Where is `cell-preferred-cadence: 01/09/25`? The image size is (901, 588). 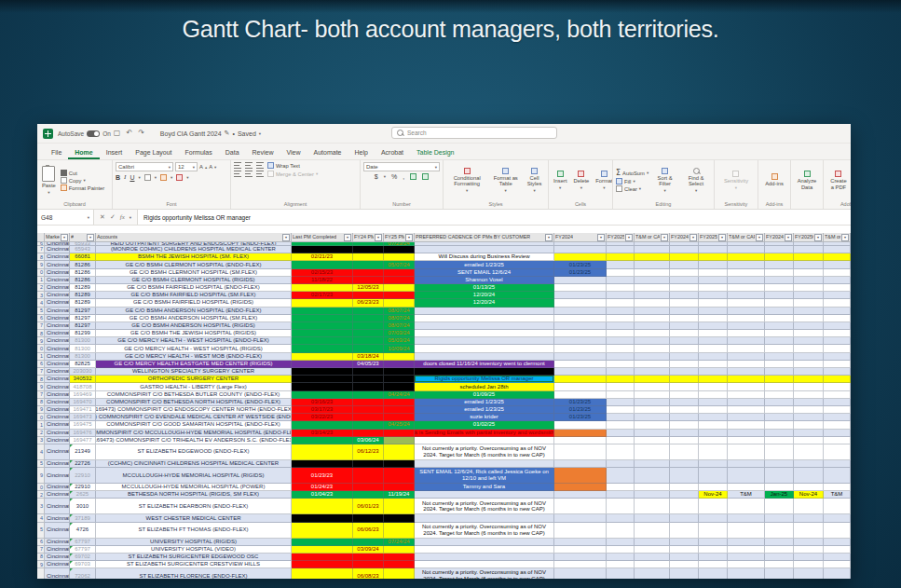 cell-preferred-cadence: 01/09/25 is located at coordinates (485, 395).